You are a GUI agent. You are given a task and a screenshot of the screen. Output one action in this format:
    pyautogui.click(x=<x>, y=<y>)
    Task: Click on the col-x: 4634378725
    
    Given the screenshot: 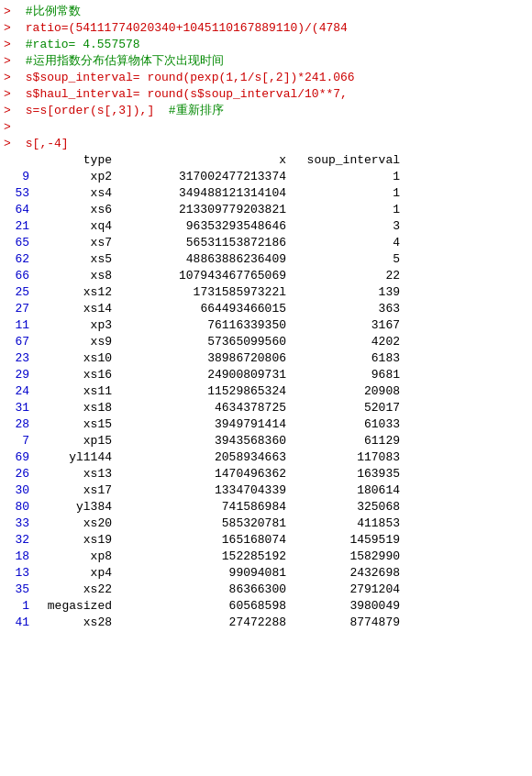 What is the action you would take?
    pyautogui.click(x=203, y=408)
    